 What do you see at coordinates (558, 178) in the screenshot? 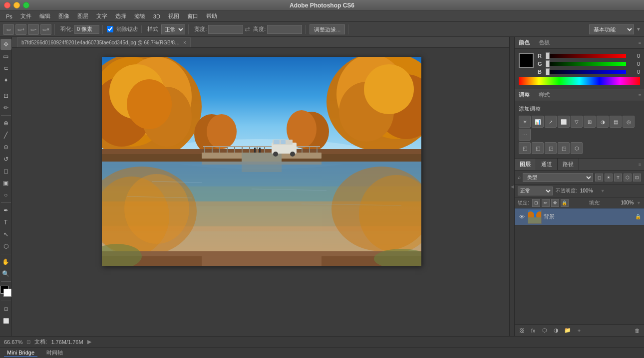
I see `layers-type-filter: 类型` at bounding box center [558, 178].